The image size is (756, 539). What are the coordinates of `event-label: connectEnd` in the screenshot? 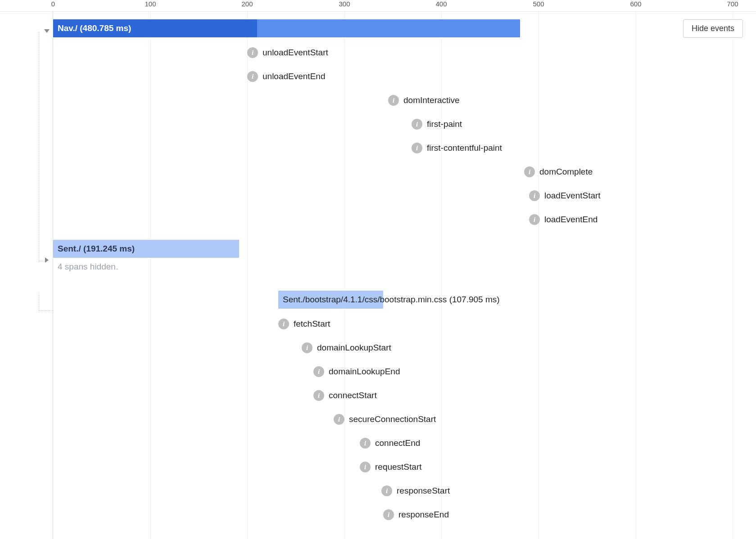 It's located at (398, 443).